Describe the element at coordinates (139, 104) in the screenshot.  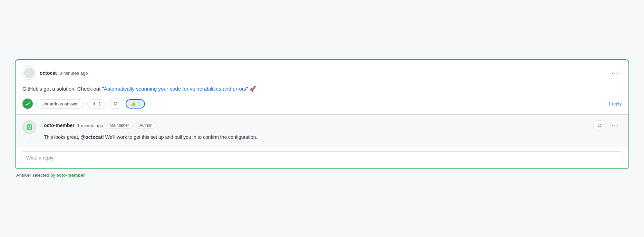
I see `thumbsup-count: 1` at that location.